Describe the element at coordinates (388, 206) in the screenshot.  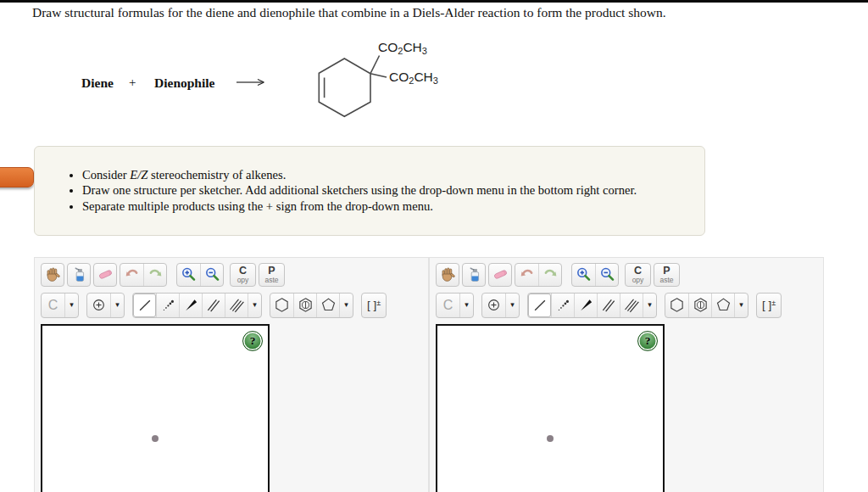
I see `instruction-item: Separate multiple products using the + s…` at that location.